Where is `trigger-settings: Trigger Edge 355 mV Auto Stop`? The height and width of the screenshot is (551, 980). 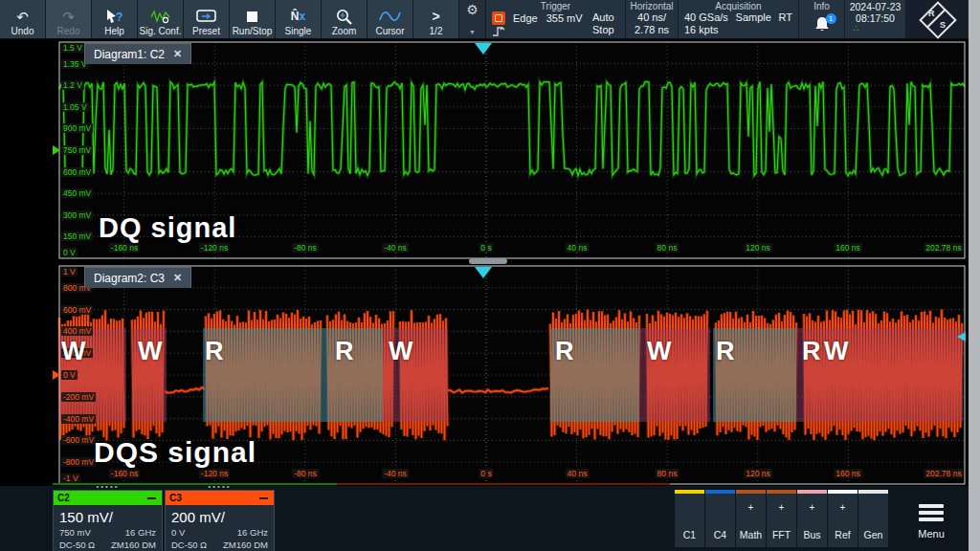
trigger-settings: Trigger Edge 355 mV Auto Stop is located at coordinates (556, 19).